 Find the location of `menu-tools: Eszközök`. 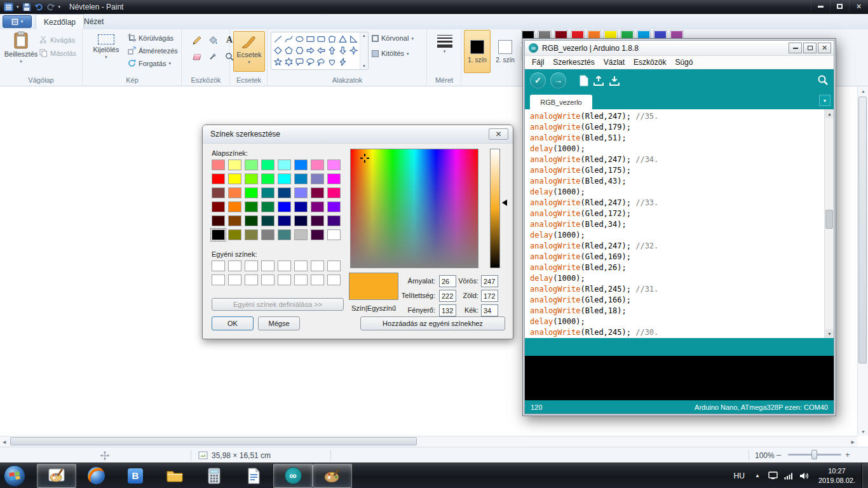

menu-tools: Eszközök is located at coordinates (649, 62).